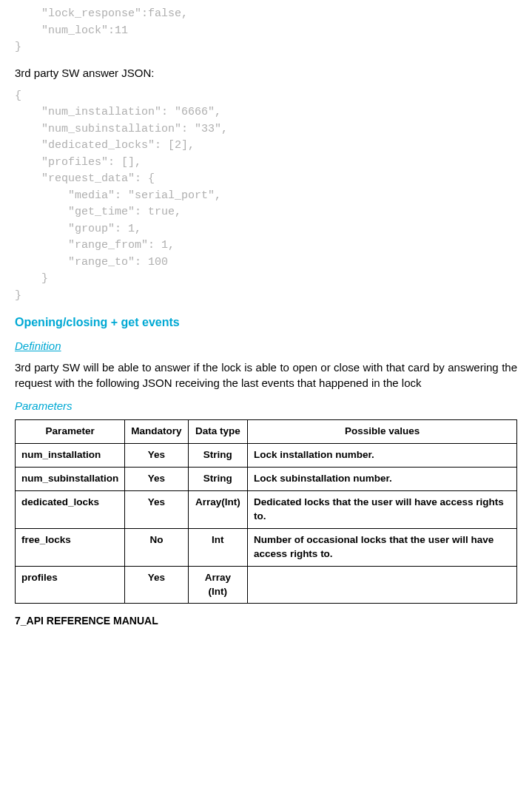 The height and width of the screenshot is (793, 532). I want to click on cell-mandatory: No, so click(157, 547).